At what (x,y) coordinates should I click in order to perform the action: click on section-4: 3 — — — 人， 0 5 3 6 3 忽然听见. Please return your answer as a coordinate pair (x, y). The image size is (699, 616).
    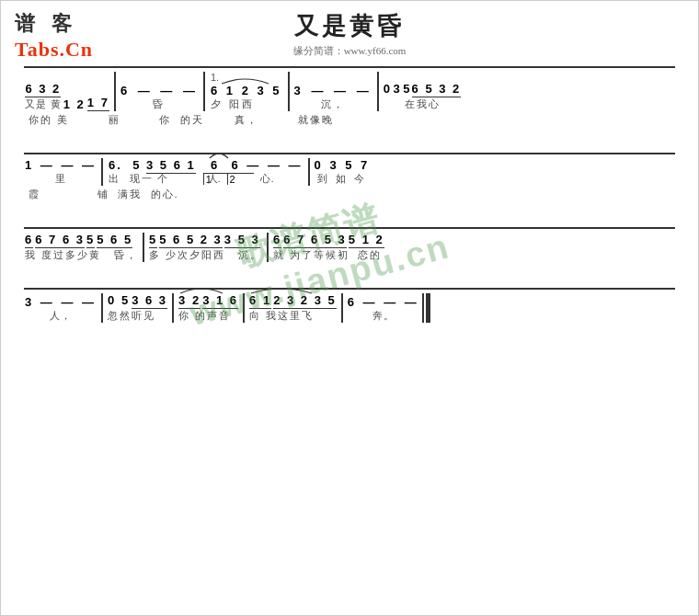
    Looking at the image, I should click on (350, 307).